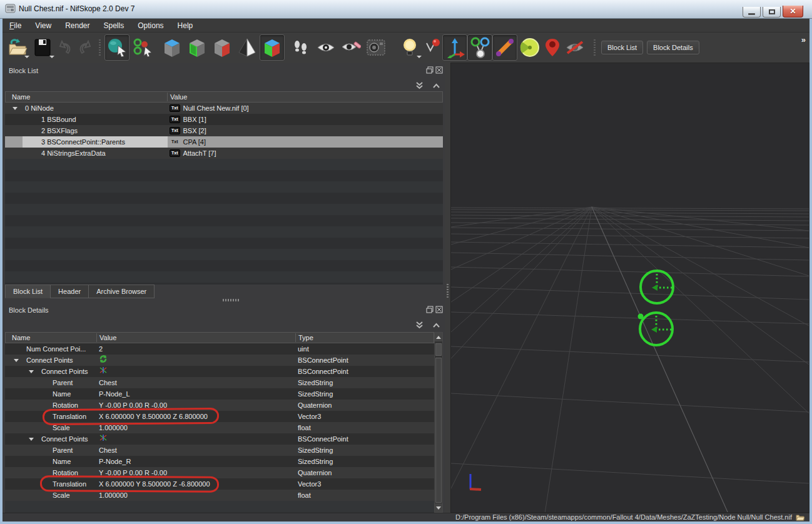 The image size is (812, 524). I want to click on axes-cross-icon, so click(103, 370).